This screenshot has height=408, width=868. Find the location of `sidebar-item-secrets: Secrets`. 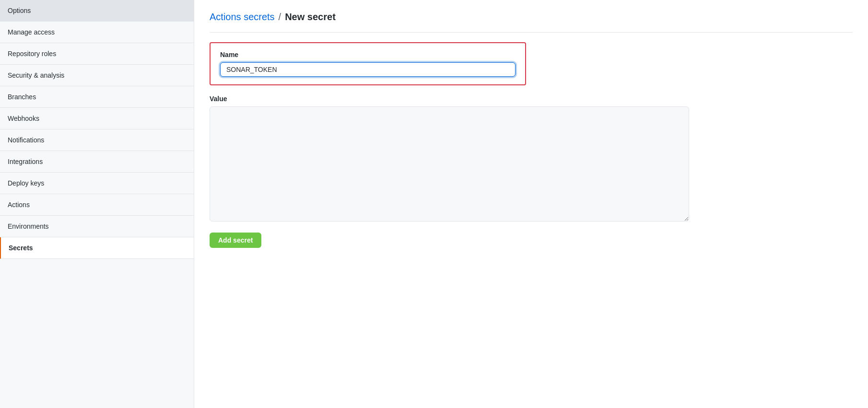

sidebar-item-secrets: Secrets is located at coordinates (97, 248).